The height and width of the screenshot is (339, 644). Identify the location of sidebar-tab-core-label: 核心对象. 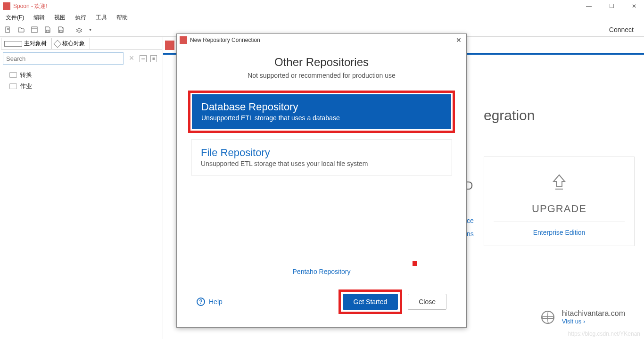
(74, 43).